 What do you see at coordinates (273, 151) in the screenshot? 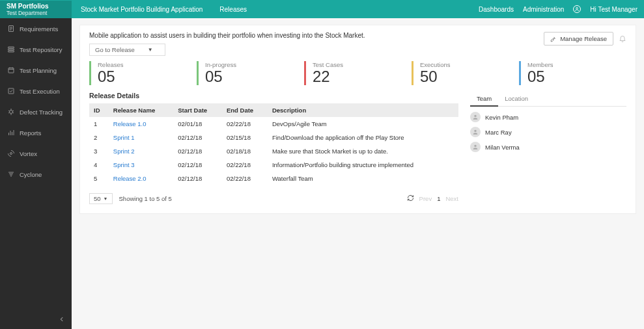
I see `table-row: 3Sprint 202/12/1802/18/18Make sure that …` at bounding box center [273, 151].